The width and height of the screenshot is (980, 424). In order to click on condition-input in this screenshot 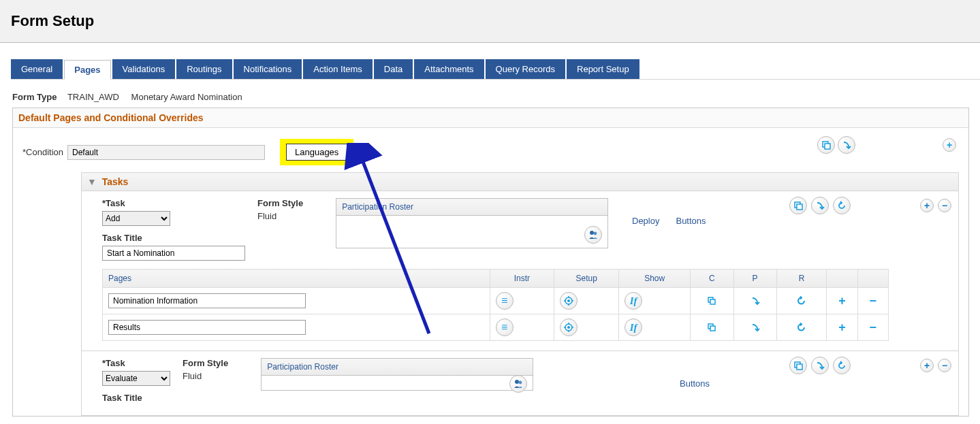, I will do `click(166, 152)`.